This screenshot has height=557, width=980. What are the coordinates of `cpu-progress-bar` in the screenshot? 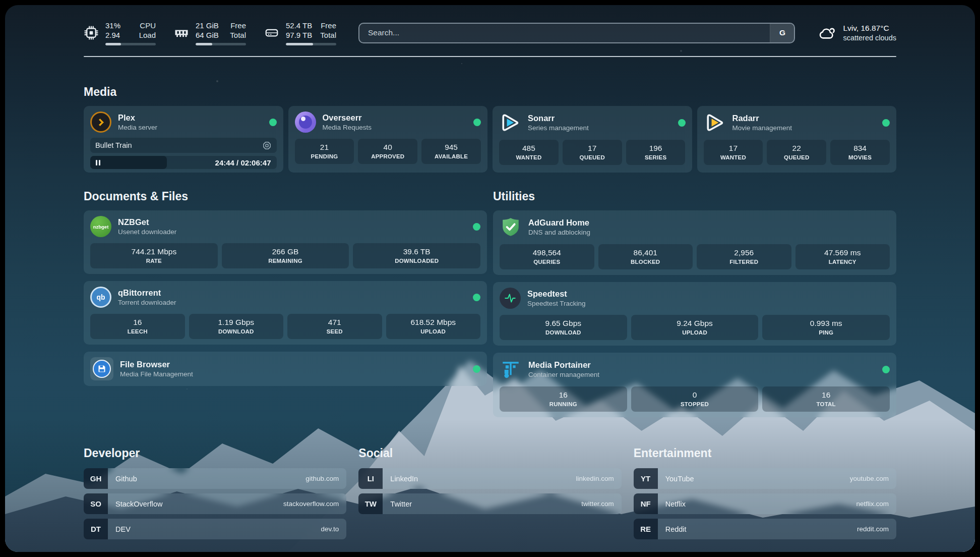 It's located at (131, 44).